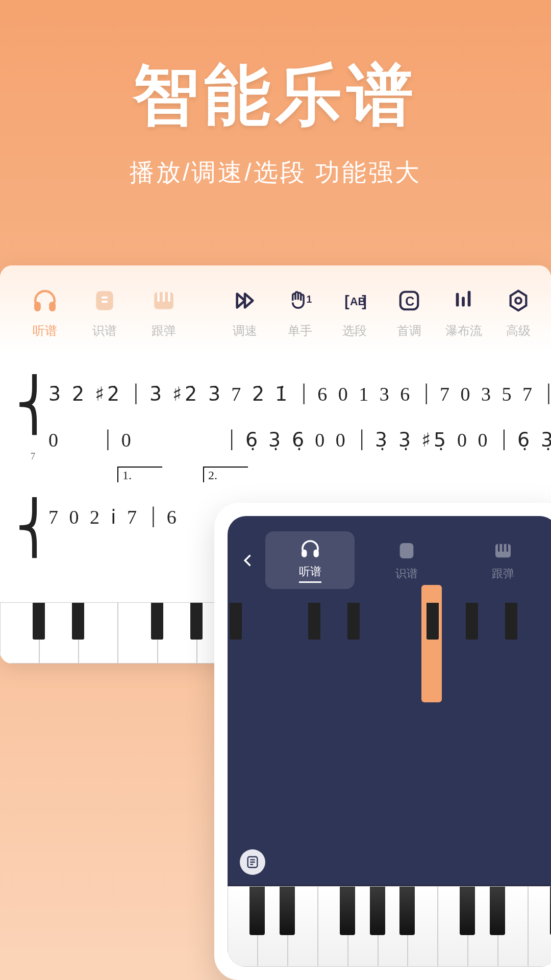 Image resolution: width=551 pixels, height=980 pixels. I want to click on tool-first-key: C 首调, so click(409, 312).